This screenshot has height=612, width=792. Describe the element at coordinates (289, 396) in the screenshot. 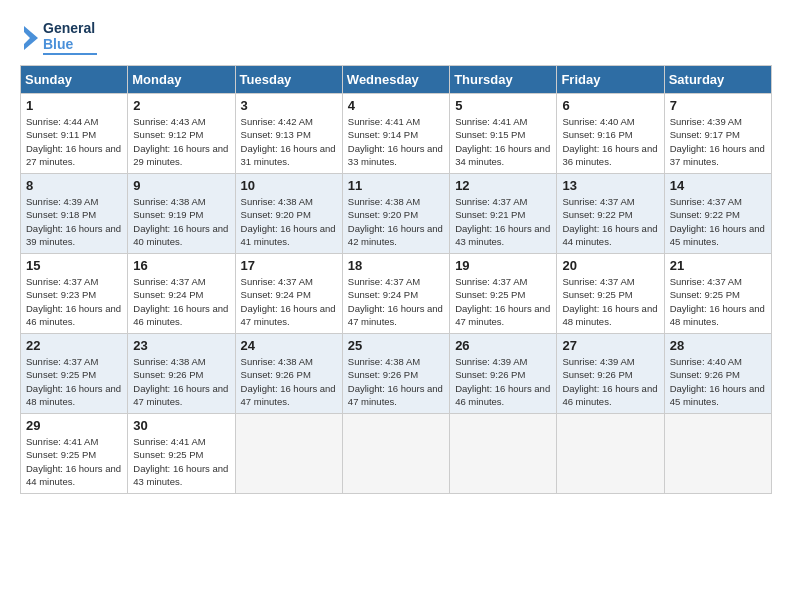

I see `daylight-text: Daylight: 16 hours and 47 minutes.` at that location.